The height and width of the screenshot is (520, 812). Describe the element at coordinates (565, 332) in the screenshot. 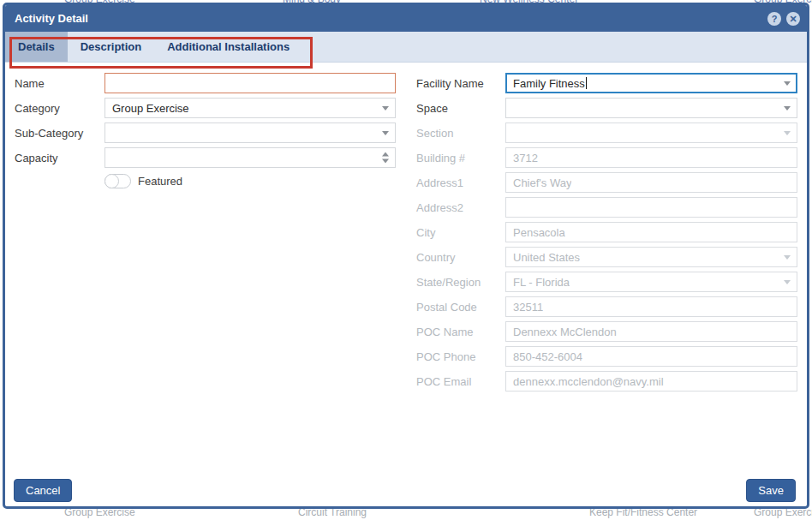

I see `field-value: Dennexx McClendon` at that location.